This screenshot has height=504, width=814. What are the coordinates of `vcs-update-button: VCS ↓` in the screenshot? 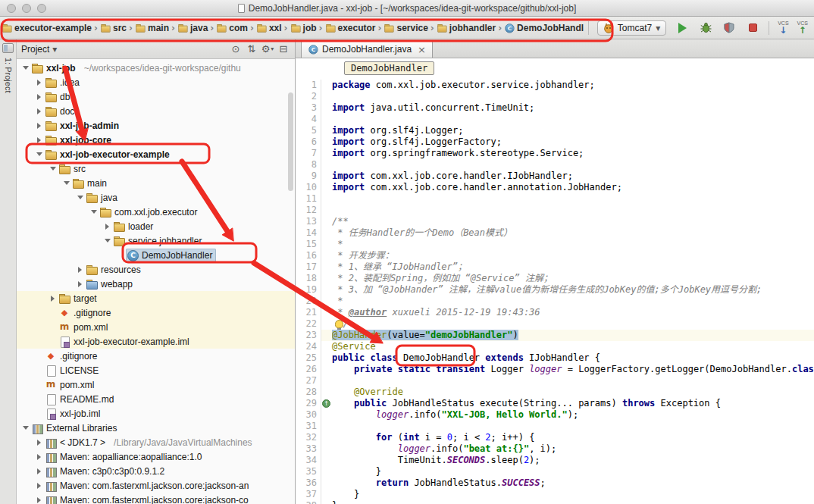 It's located at (783, 27).